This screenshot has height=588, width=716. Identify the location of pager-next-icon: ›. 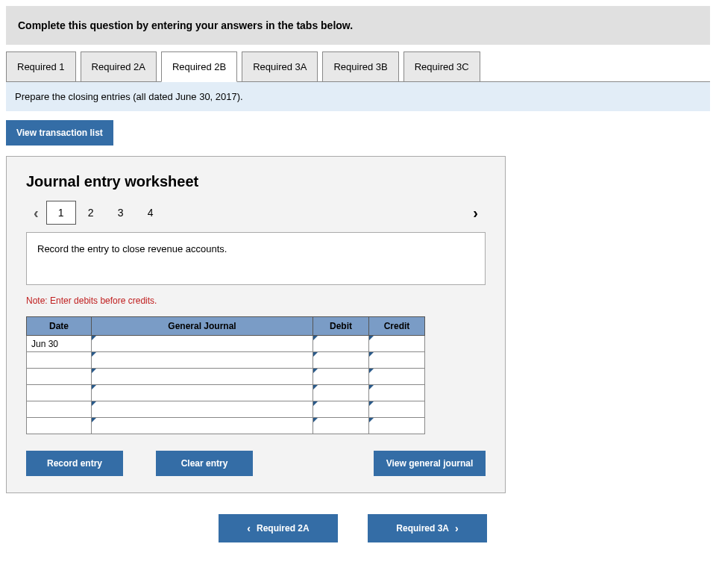
(476, 213).